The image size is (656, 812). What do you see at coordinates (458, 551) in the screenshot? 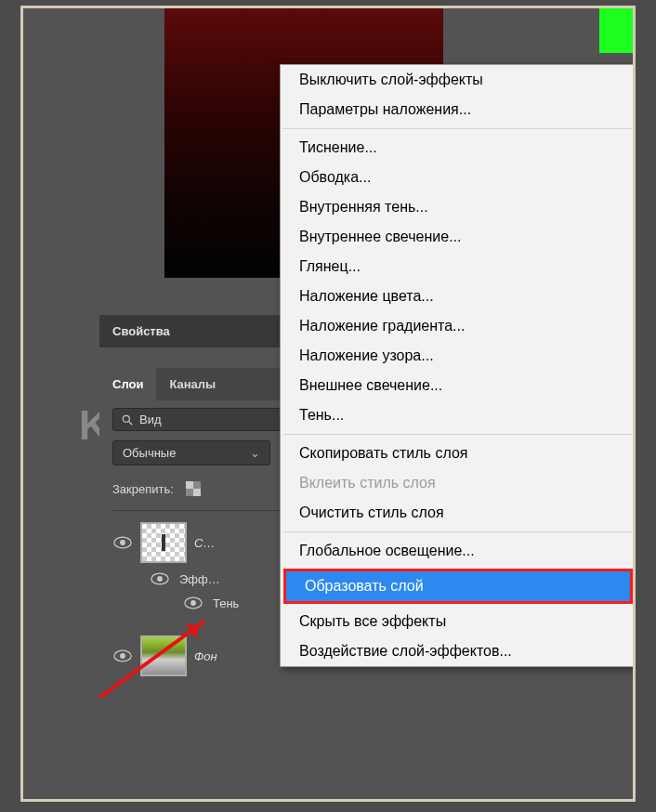
I see `menu-global-light: Глобальное освещение...` at bounding box center [458, 551].